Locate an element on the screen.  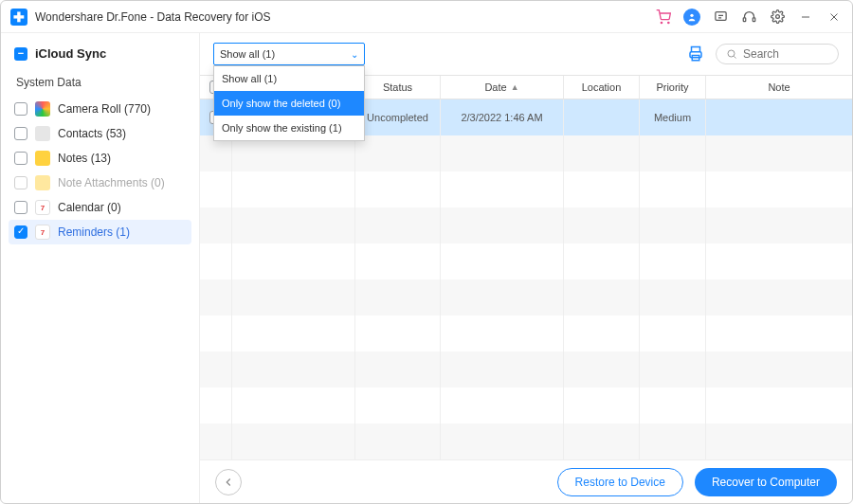
chevron-down-icon: ⌄ is located at coordinates (354, 55).